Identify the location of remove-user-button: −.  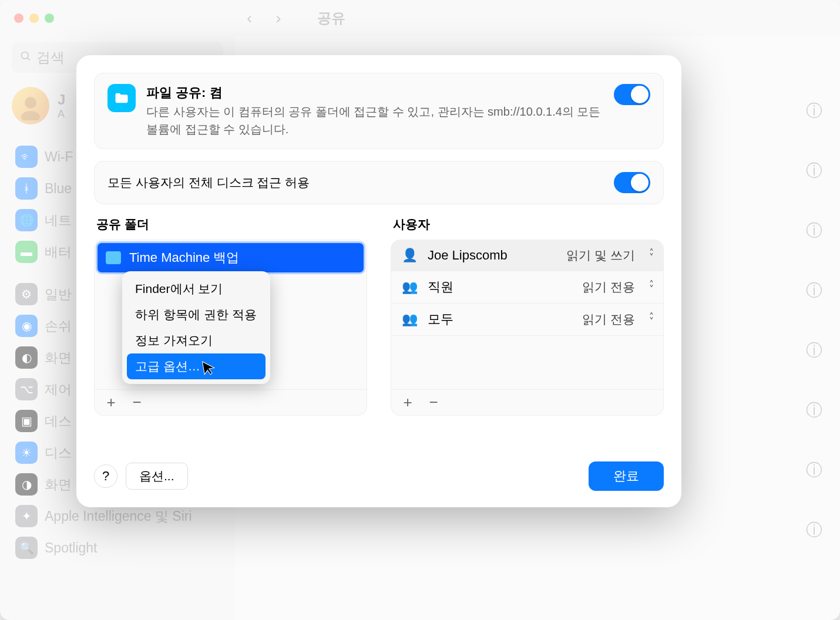
(434, 403).